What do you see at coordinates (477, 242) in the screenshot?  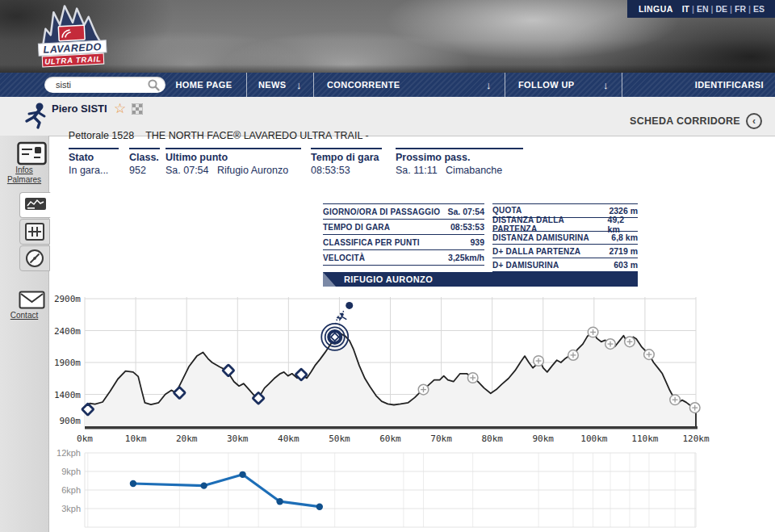 I see `info-value: 939` at bounding box center [477, 242].